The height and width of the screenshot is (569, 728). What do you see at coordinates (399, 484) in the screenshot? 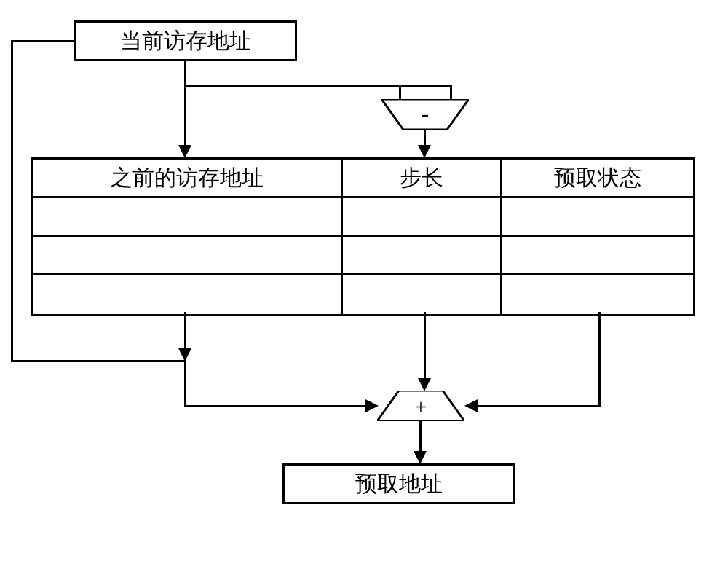
I see `prefetch-address-label: 预取地址` at bounding box center [399, 484].